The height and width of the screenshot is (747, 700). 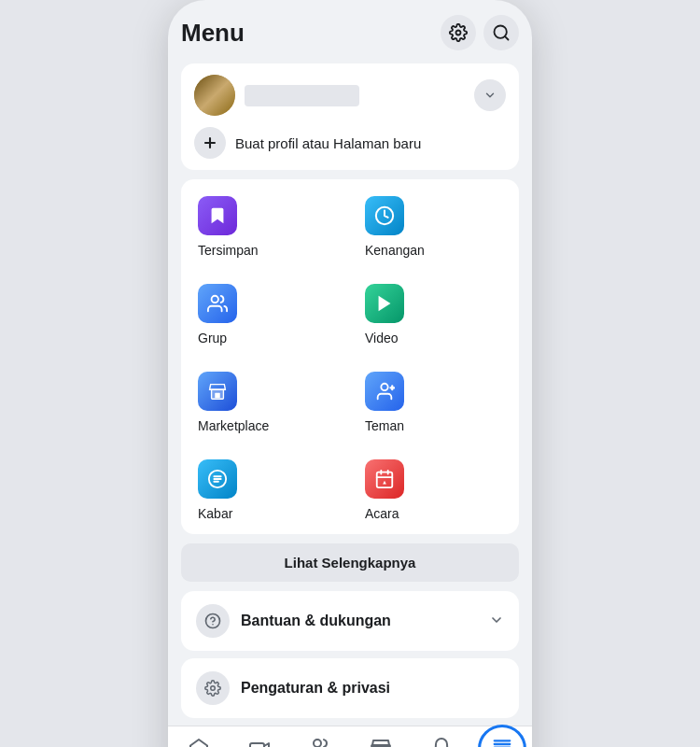 I want to click on marketplace-icon, so click(x=217, y=391).